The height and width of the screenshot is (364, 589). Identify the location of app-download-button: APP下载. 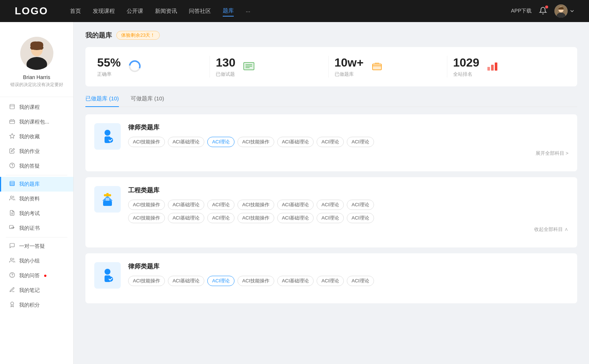
(521, 11).